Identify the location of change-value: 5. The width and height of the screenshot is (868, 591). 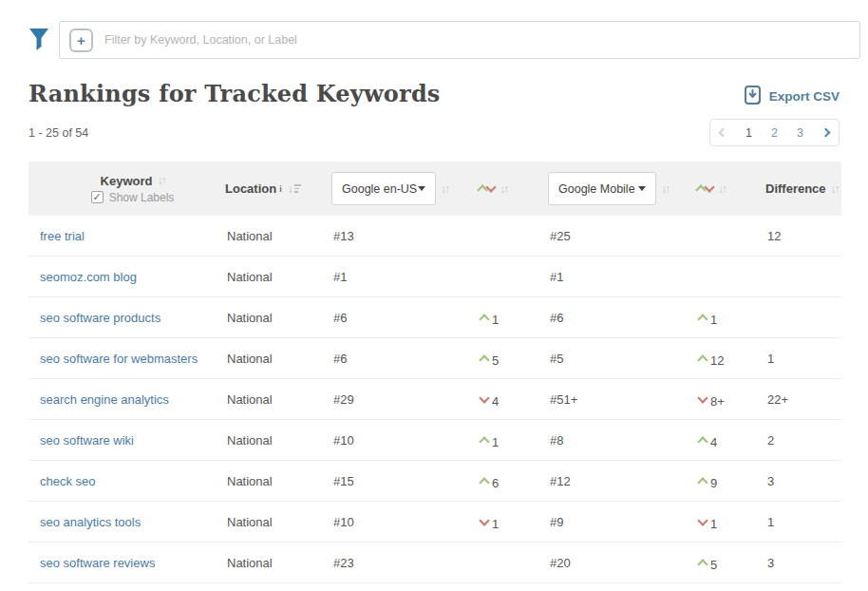
(714, 564).